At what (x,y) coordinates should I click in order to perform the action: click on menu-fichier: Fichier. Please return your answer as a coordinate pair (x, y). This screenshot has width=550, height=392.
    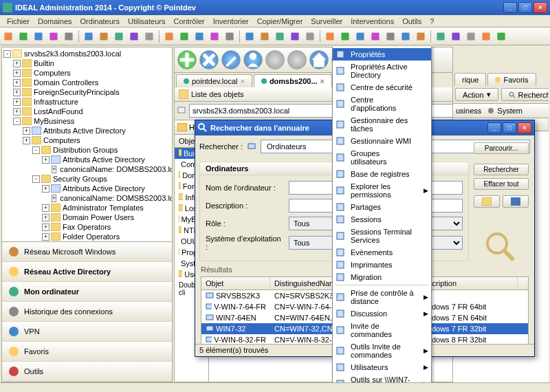
    Looking at the image, I should click on (18, 21).